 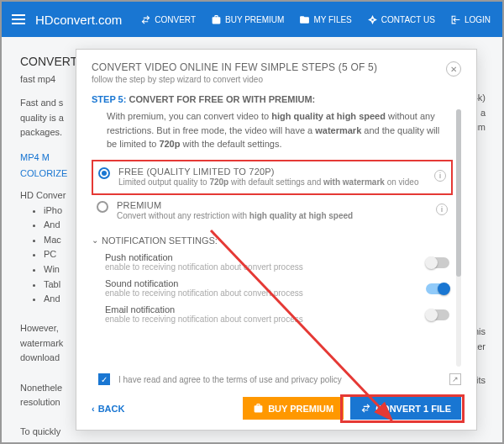 I want to click on top-nav: CONVERT BUY PREMIUM MY FILES CONTACT US …, so click(x=316, y=20).